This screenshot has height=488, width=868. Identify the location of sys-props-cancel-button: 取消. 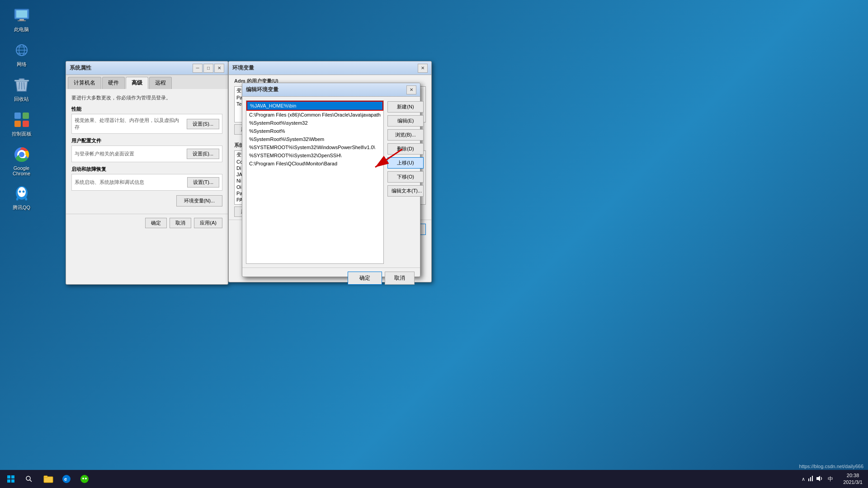
(180, 223).